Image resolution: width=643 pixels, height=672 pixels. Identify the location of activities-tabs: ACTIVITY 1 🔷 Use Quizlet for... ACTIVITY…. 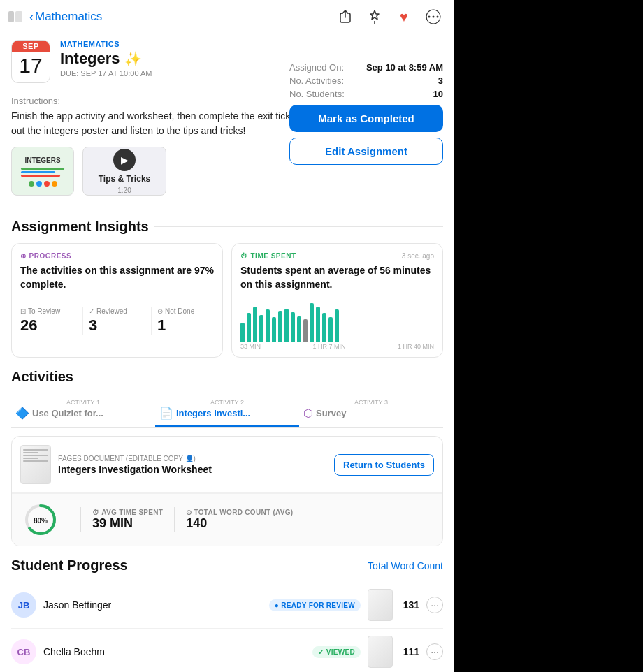
(227, 411).